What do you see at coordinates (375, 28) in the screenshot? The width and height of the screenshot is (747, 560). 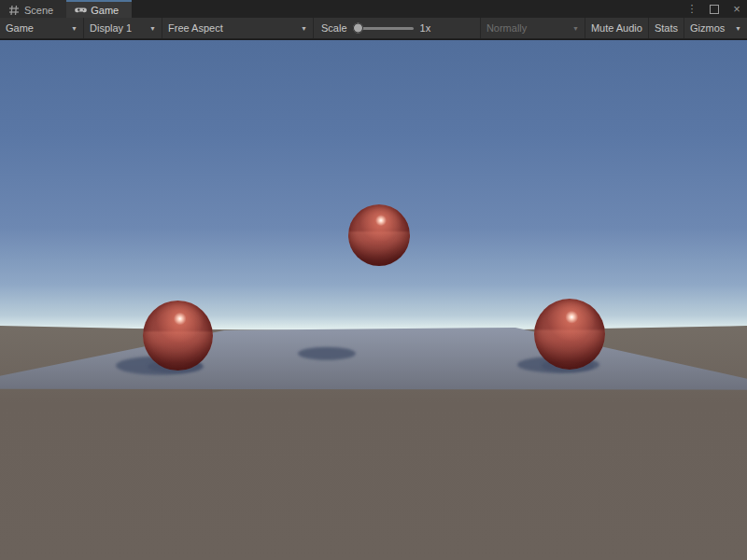 I see `scale-control: Scale 1x` at bounding box center [375, 28].